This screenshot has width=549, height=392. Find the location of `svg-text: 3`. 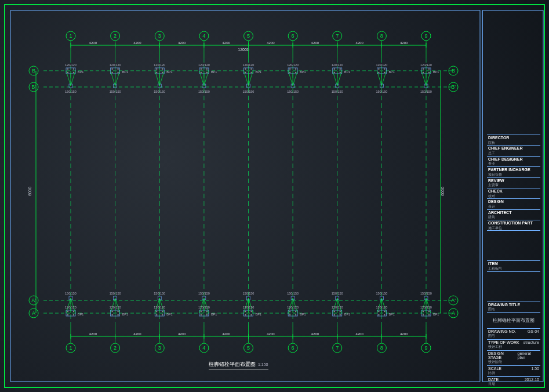

svg-text: 3 is located at coordinates (160, 348).